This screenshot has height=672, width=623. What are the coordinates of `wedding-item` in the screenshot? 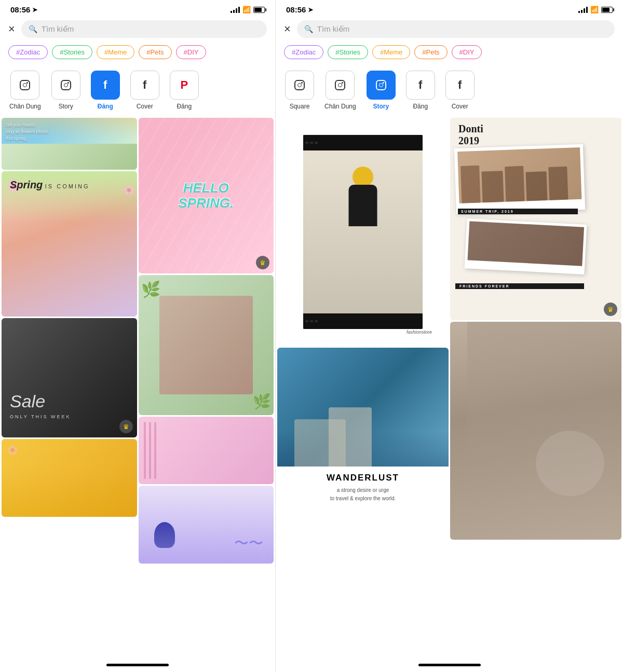 It's located at (536, 431).